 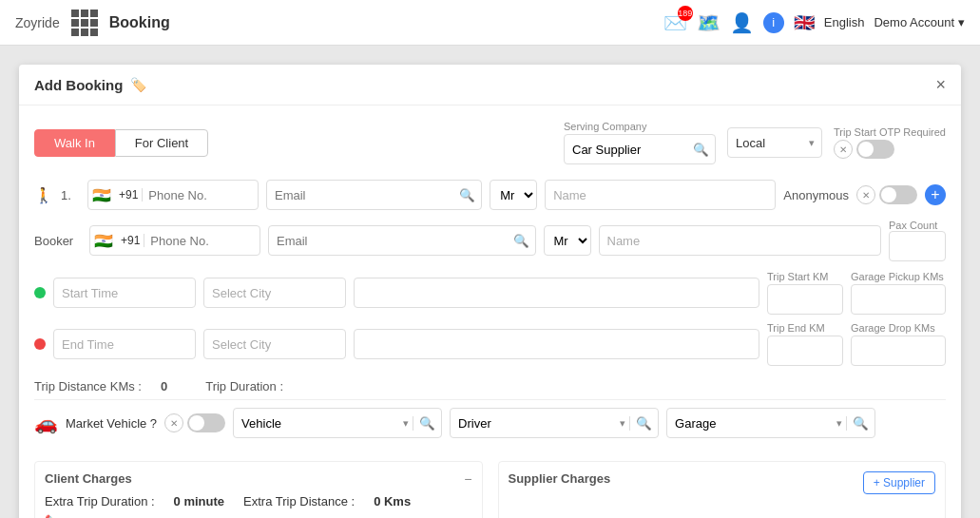 What do you see at coordinates (490, 240) in the screenshot?
I see `booker-row: Booker 🇮🇳 +91 🔍 🔍 MrMsMrs` at bounding box center [490, 240].